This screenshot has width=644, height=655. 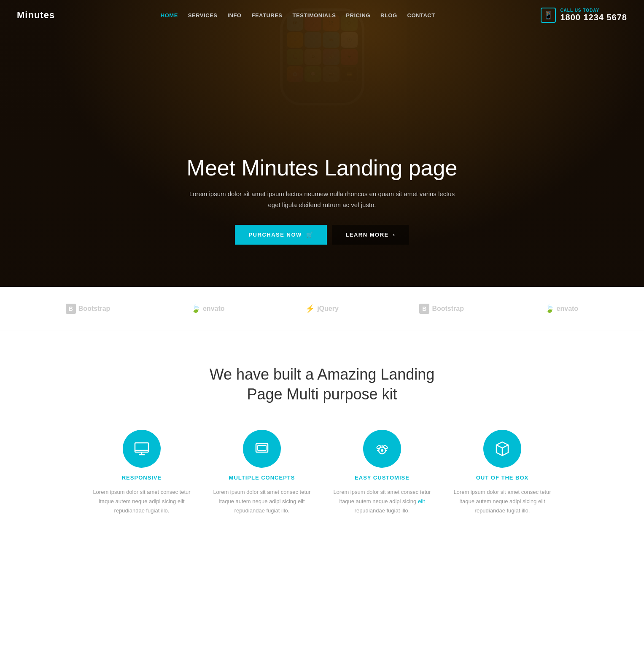 What do you see at coordinates (262, 501) in the screenshot?
I see `multiple-concepts-desc: Lorem ipsum dolor sit amet consec tetur …` at bounding box center [262, 501].